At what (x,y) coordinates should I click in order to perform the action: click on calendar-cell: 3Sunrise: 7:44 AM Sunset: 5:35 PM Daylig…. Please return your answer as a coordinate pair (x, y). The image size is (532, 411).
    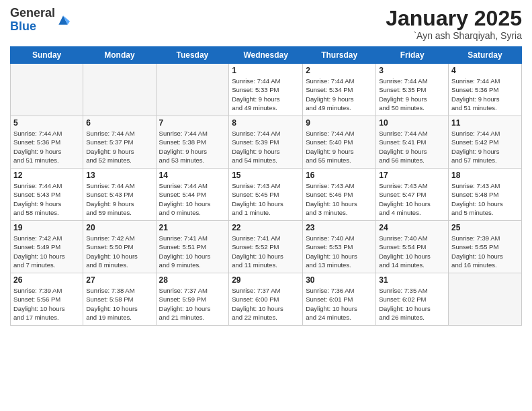
    Looking at the image, I should click on (412, 90).